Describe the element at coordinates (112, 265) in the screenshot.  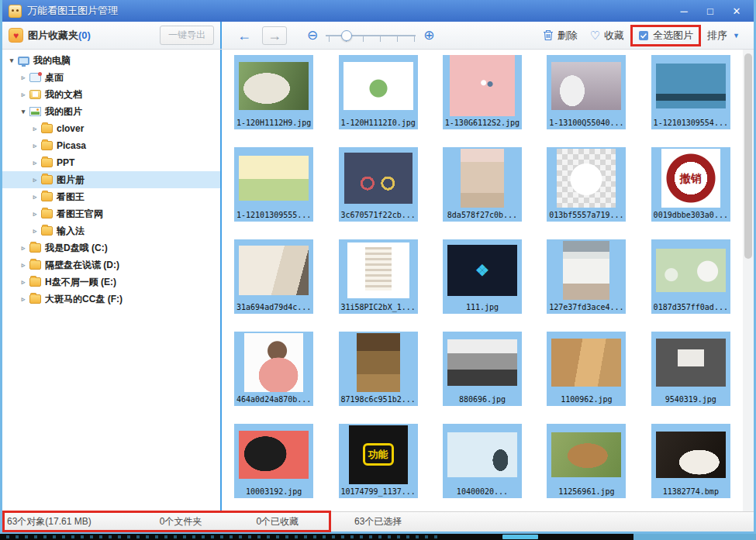
I see `tree-item: ▹隔壁盘在说谎 (D:)` at that location.